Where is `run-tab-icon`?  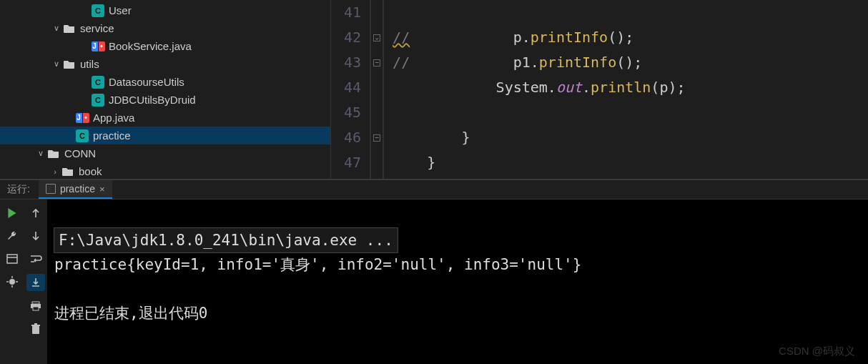
run-tab-icon is located at coordinates (51, 189).